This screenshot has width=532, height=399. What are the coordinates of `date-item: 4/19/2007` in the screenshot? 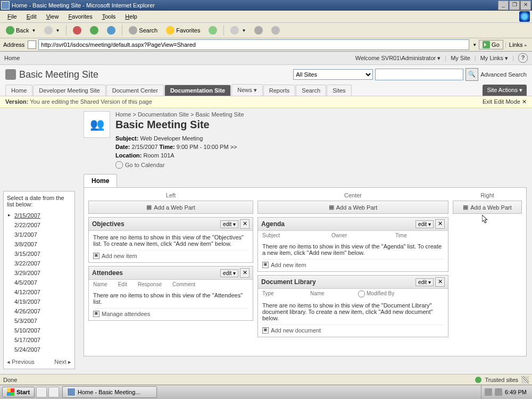 It's located at (39, 302).